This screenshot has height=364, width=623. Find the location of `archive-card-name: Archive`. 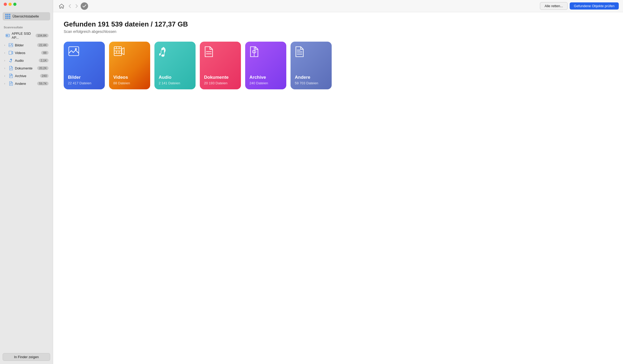

archive-card-name: Archive is located at coordinates (266, 77).